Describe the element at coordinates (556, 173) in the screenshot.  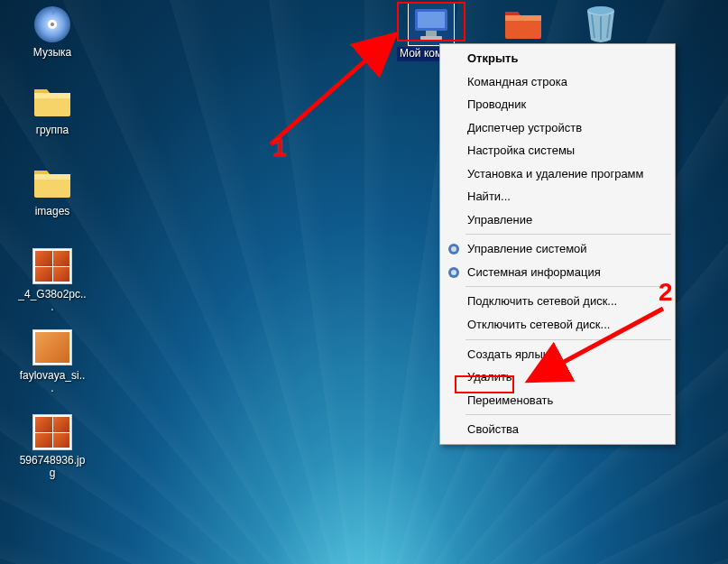
I see `context-menu-item-label: Установка и удаление программ` at that location.